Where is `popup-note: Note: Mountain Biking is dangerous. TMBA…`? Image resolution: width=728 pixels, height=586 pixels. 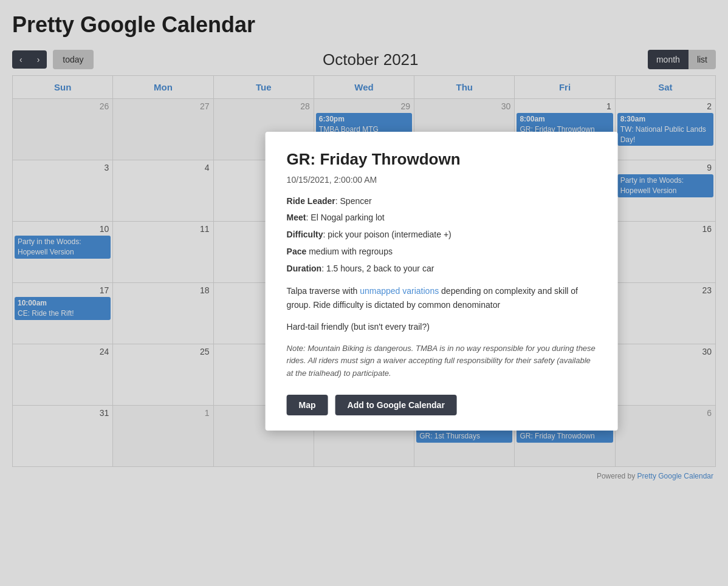 popup-note: Note: Mountain Biking is dangerous. TMBA… is located at coordinates (442, 361).